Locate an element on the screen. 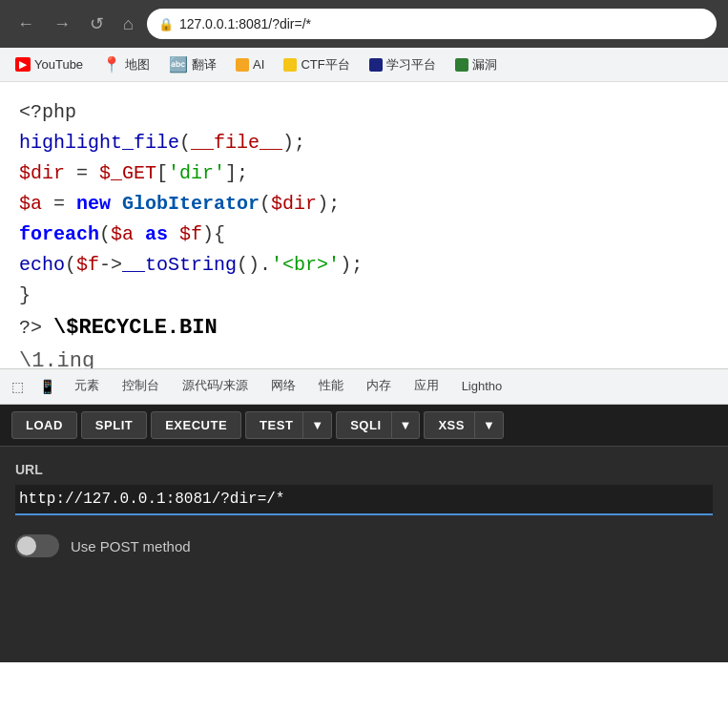  bookmarks-bar: ▶ YouTube 📍 地图 🔤 翻译 AI CTF平台 学习平台 漏洞 is located at coordinates (364, 65).